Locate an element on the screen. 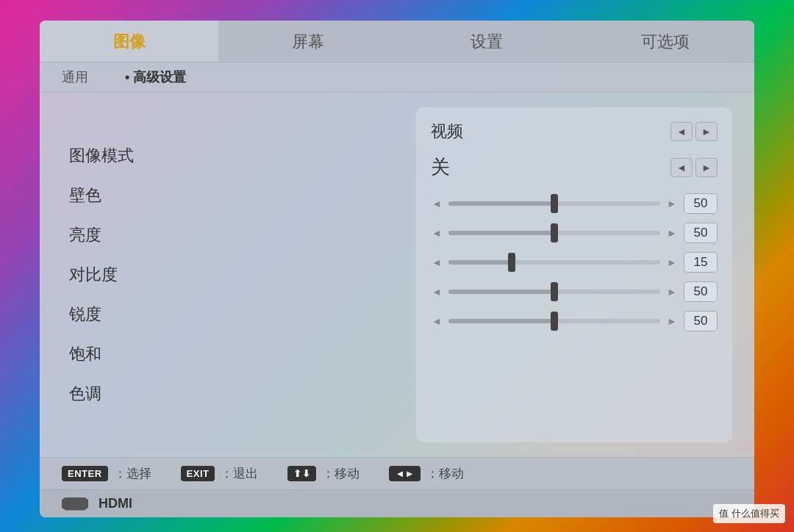 This screenshot has height=532, width=794. subtab-general: 通用 is located at coordinates (75, 77).